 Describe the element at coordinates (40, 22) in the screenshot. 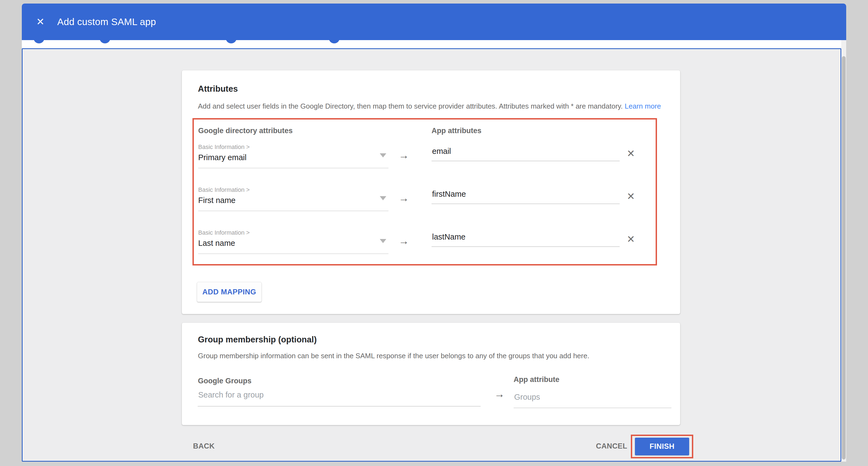

I see `close-icon: ✕` at that location.